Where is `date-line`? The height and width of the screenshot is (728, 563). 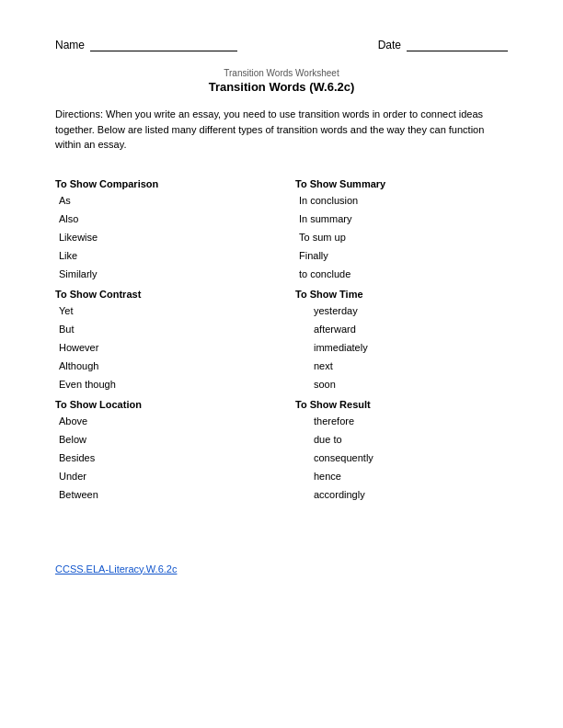 date-line is located at coordinates (457, 44).